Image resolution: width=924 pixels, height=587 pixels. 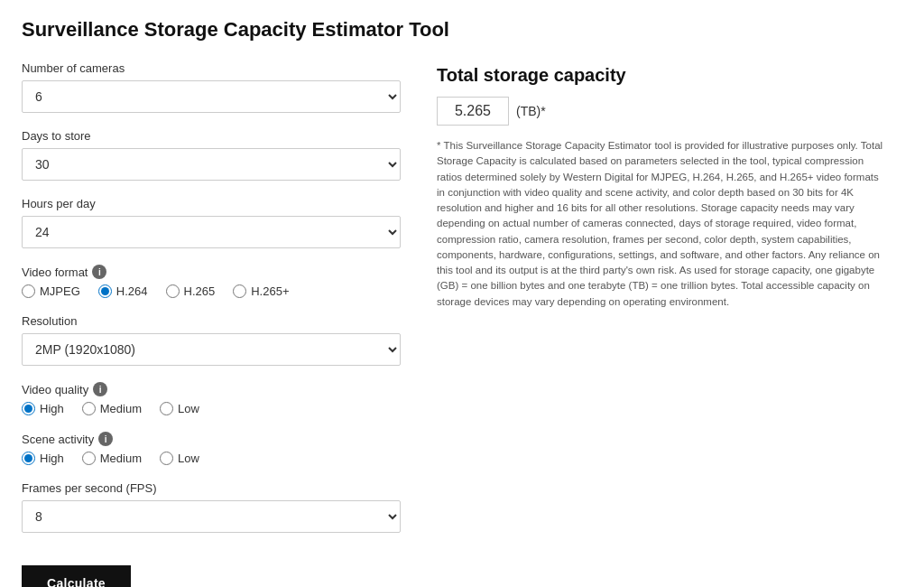 What do you see at coordinates (531, 111) in the screenshot?
I see `storage-unit: (TB)*` at bounding box center [531, 111].